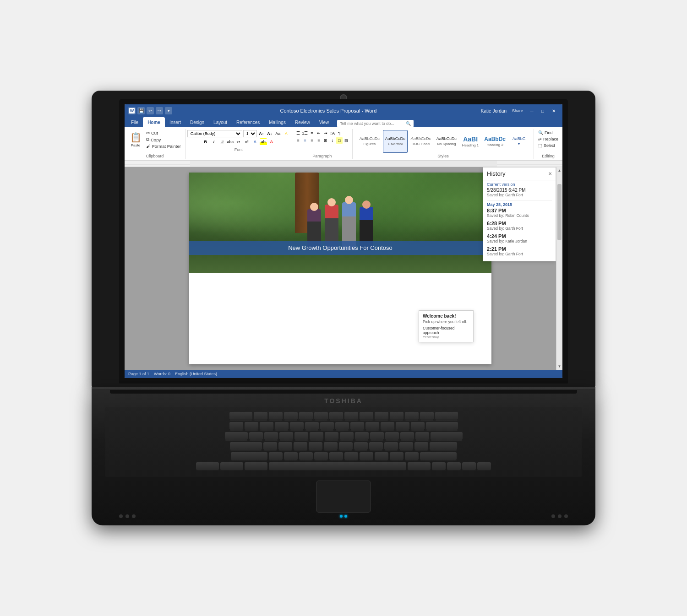 The height and width of the screenshot is (616, 687). Describe the element at coordinates (136, 139) in the screenshot. I see `paste-button: 📋 Paste` at that location.